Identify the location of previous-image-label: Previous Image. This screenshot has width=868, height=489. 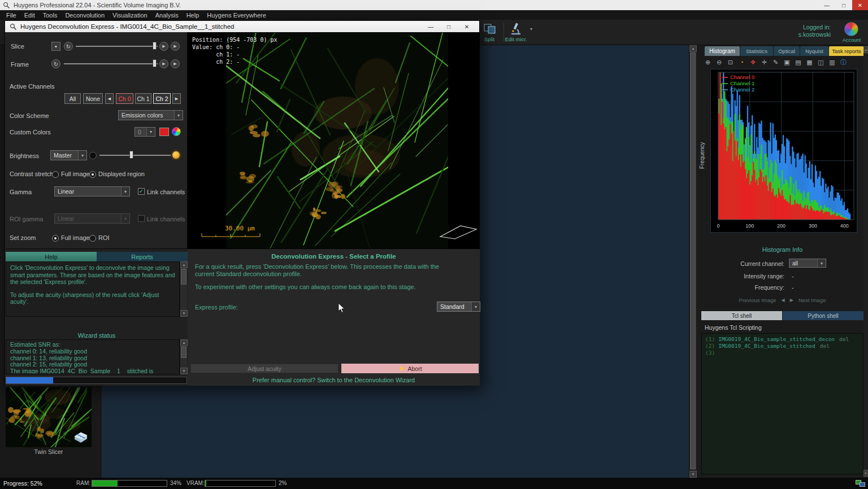
(758, 300).